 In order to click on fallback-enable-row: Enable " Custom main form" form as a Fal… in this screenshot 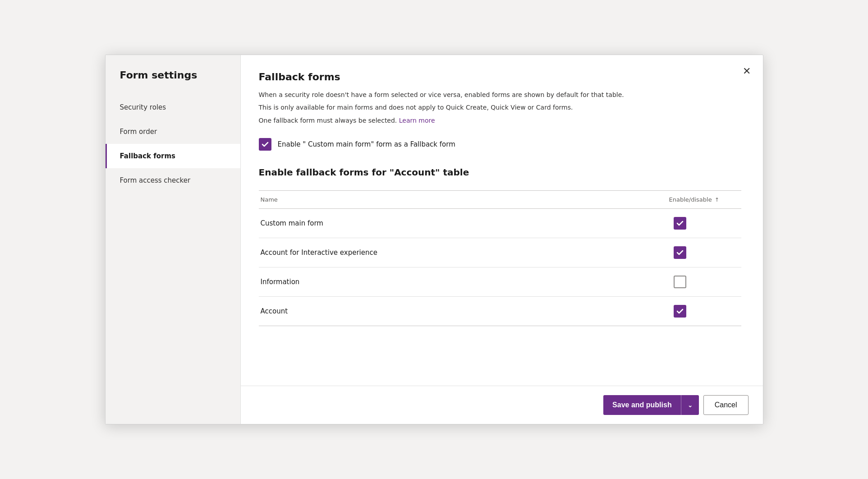, I will do `click(500, 144)`.